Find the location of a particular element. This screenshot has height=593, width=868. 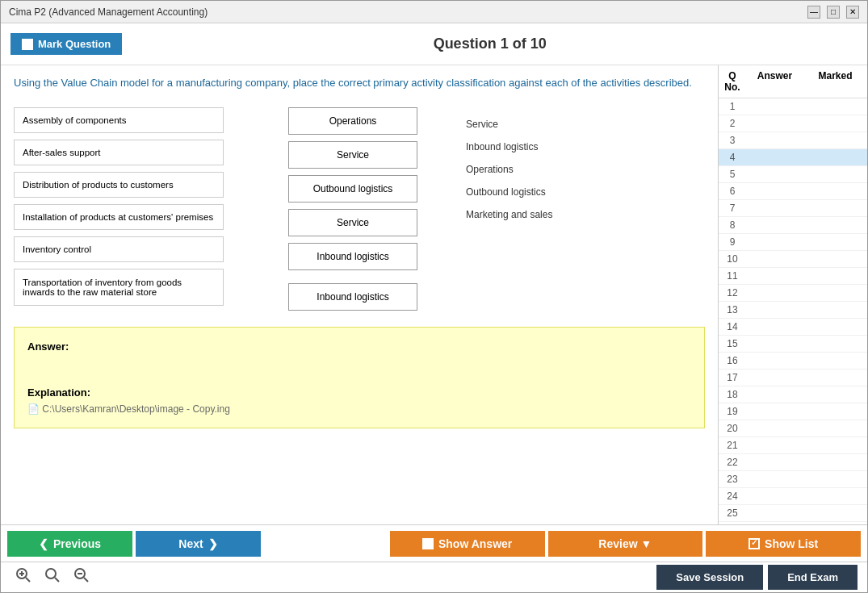

option-item: Inbound logistics is located at coordinates (526, 147).